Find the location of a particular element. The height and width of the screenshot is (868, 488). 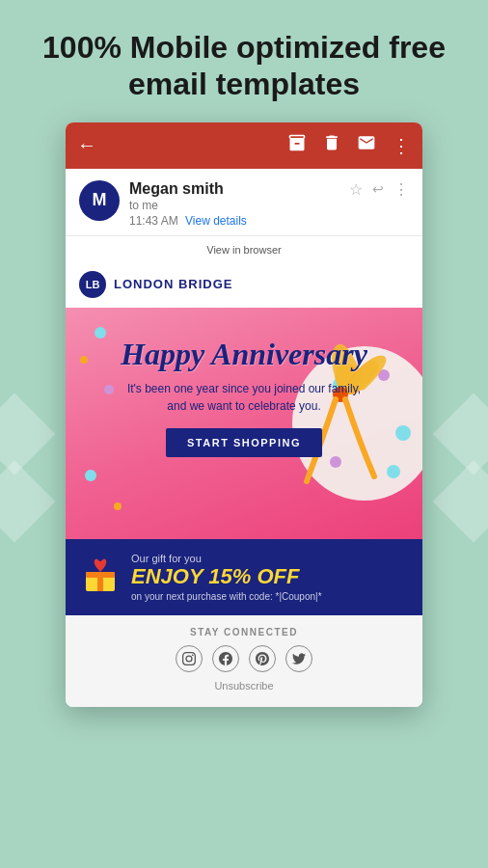

reply-button: ↩ is located at coordinates (378, 189).